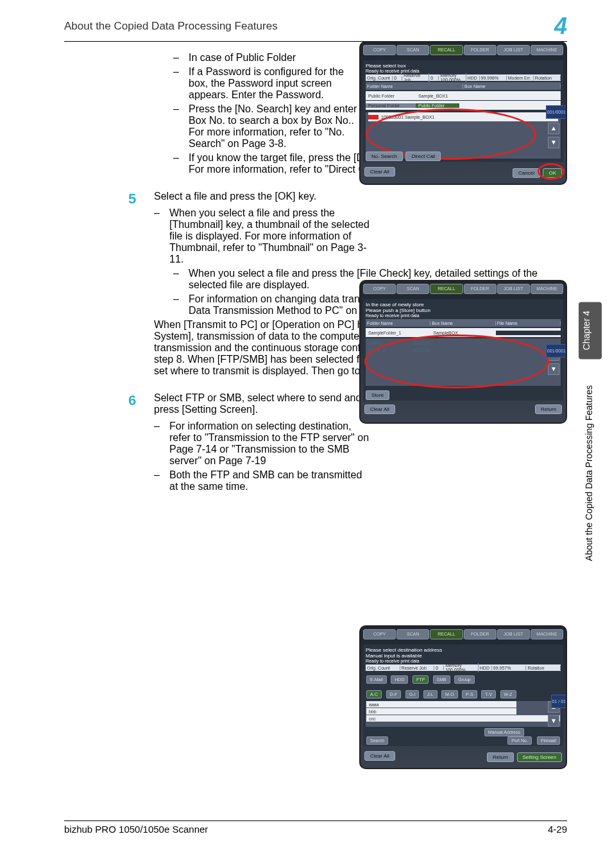  Describe the element at coordinates (590, 330) in the screenshot. I see `chapter-tab: Chapter 4` at that location.